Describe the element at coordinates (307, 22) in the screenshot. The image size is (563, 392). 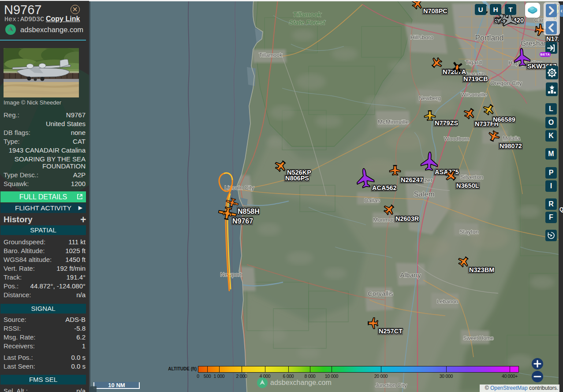
I see `svg-text: State Forest` at that location.